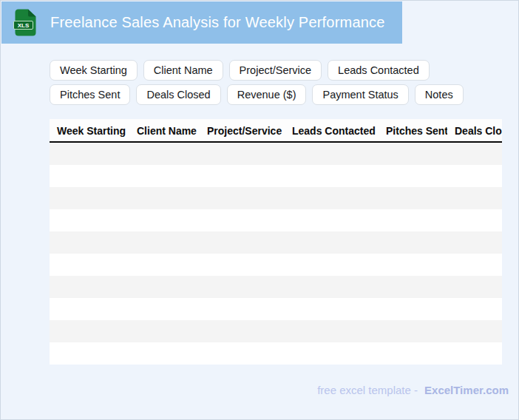 The image size is (519, 420). Describe the element at coordinates (413, 130) in the screenshot. I see `table-header-cell: Pitches Sent` at that location.